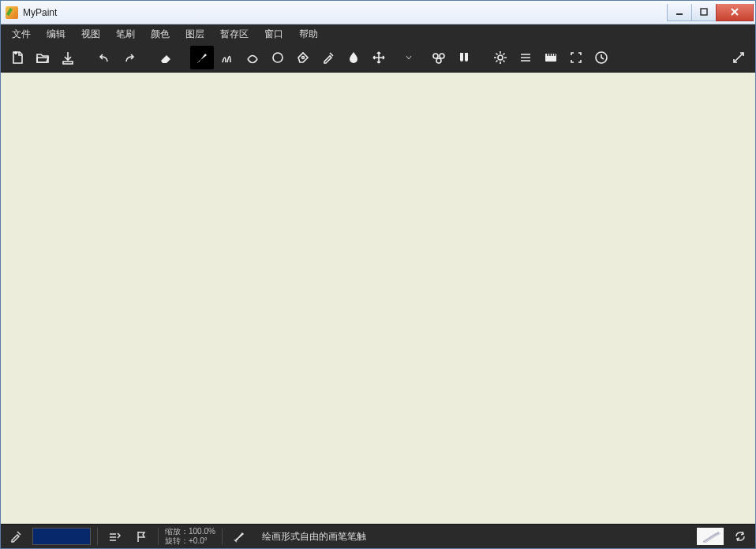  Describe the element at coordinates (114, 536) in the screenshot. I see `edit-lines-icon` at that location.